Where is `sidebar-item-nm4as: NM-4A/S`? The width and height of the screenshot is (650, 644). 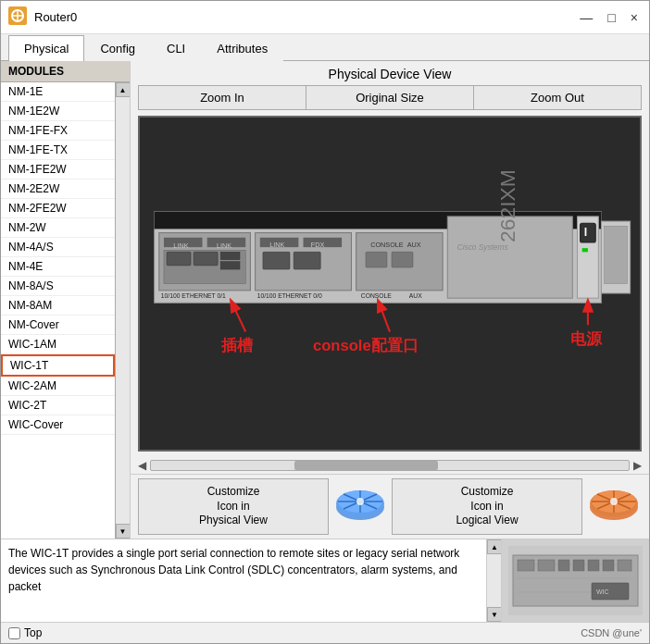
sidebar-item-nm4as: NM-4A/S is located at coordinates (57, 248).